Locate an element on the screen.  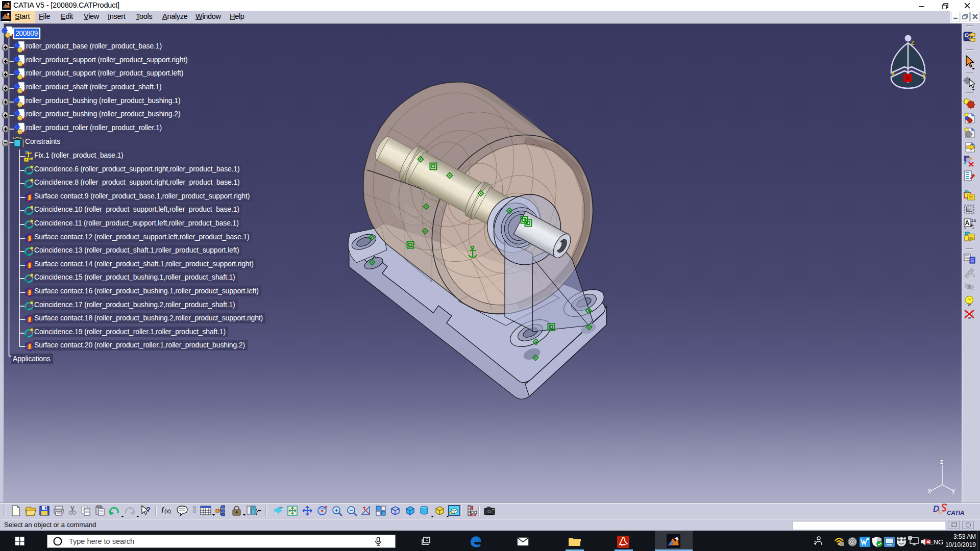
svg-text: CATIA is located at coordinates (955, 513).